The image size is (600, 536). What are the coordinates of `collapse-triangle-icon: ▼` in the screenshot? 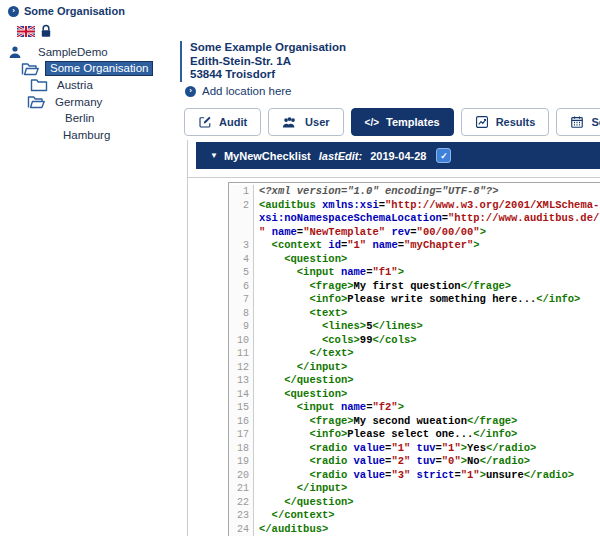 It's located at (214, 156).